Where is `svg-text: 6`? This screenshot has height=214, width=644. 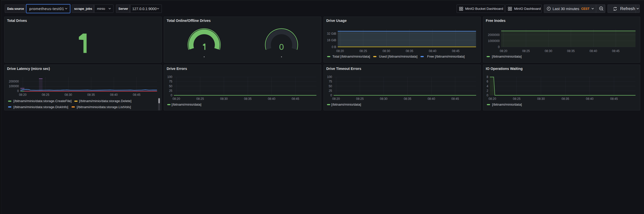 svg-text: 6 is located at coordinates (488, 81).